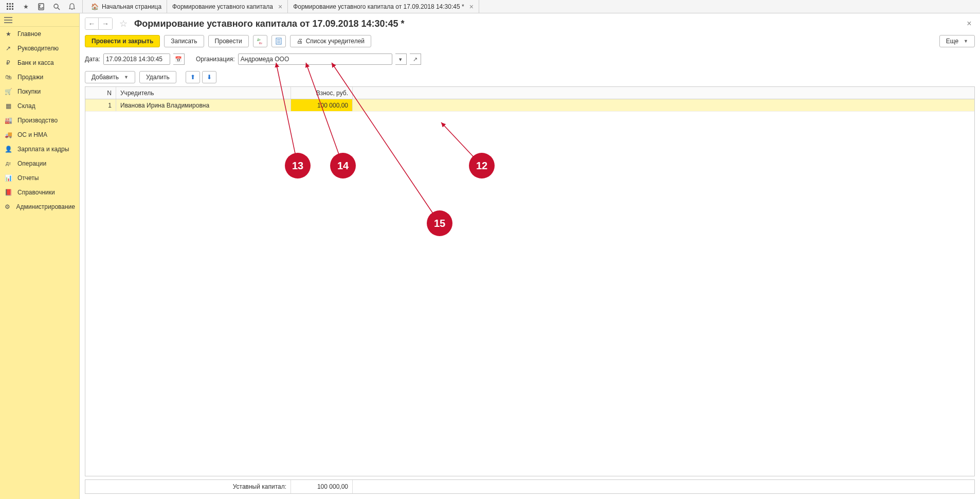 This screenshot has height=499, width=980. I want to click on col-header-founder: Учредитель, so click(204, 93).